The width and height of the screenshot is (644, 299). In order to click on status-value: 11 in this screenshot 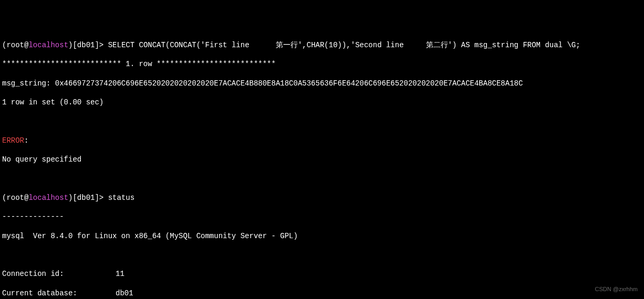, I will do `click(120, 274)`.